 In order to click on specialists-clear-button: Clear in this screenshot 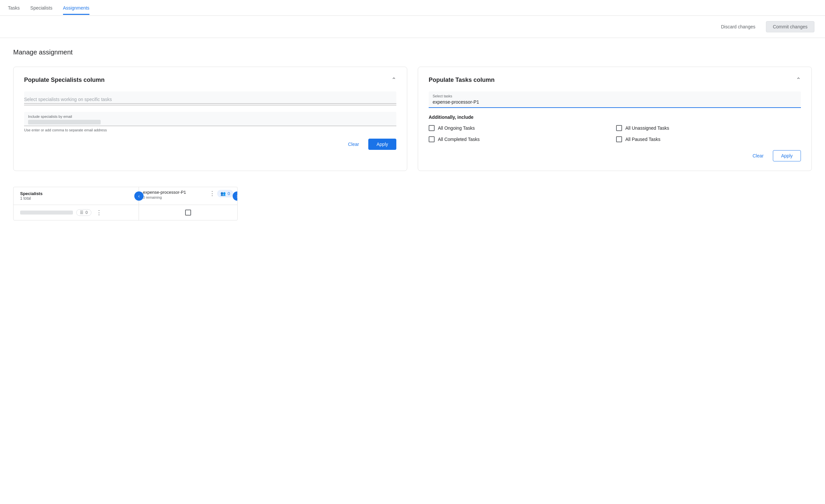, I will do `click(354, 144)`.